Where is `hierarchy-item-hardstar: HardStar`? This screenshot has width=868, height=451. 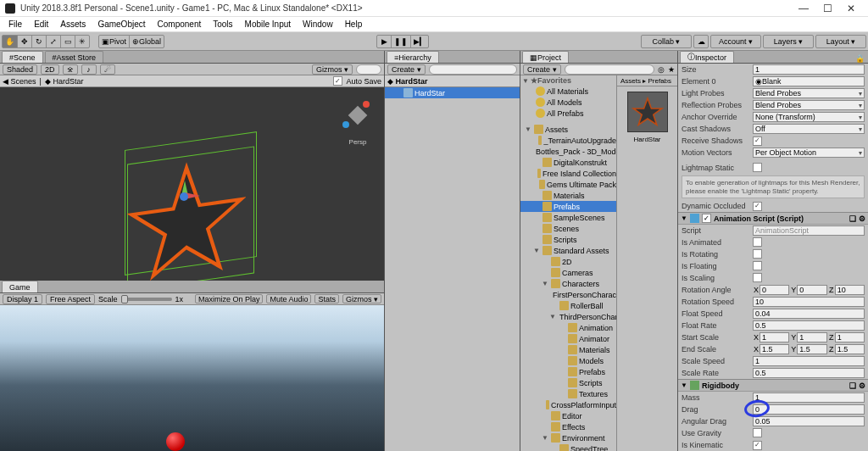 hierarchy-item-hardstar: HardStar is located at coordinates (453, 93).